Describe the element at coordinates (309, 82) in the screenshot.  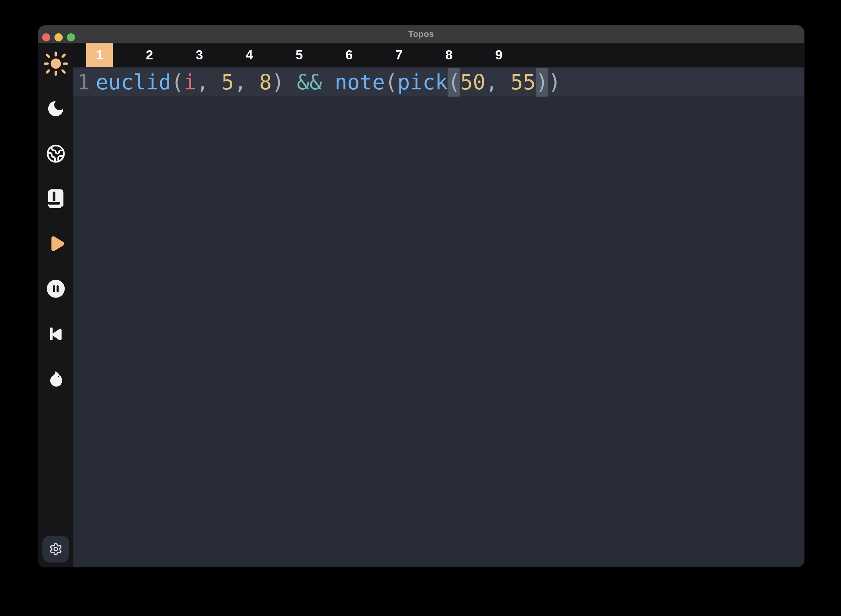
I see `code-token: &&` at that location.